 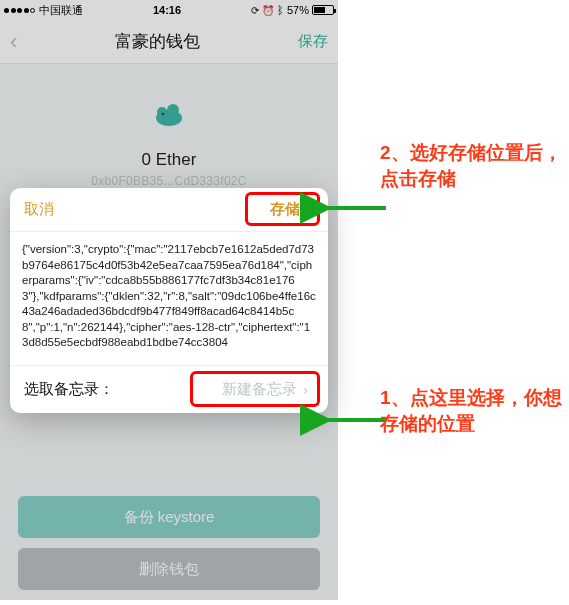 What do you see at coordinates (282, 209) in the screenshot?
I see `highlight-store` at bounding box center [282, 209].